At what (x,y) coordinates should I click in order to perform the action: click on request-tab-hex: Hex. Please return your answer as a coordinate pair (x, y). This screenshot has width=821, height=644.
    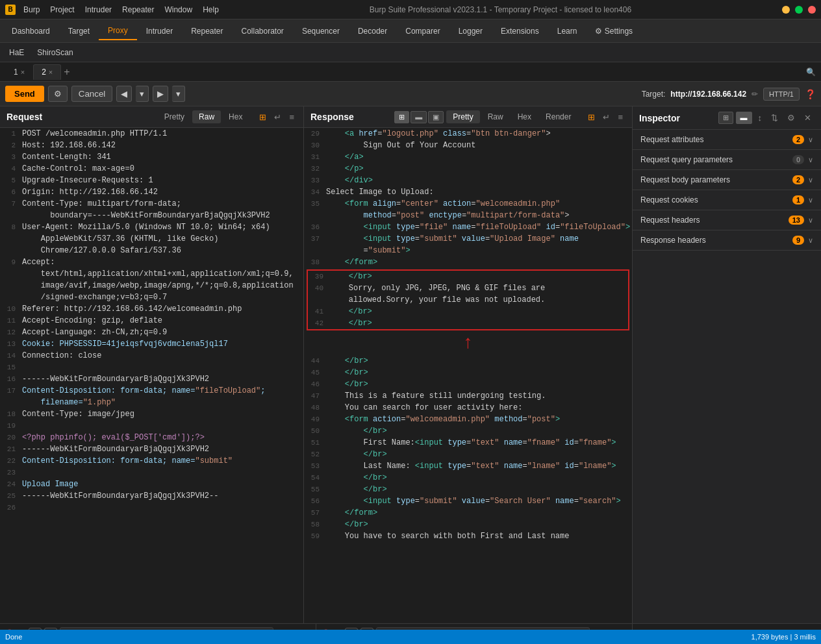
    Looking at the image, I should click on (235, 117).